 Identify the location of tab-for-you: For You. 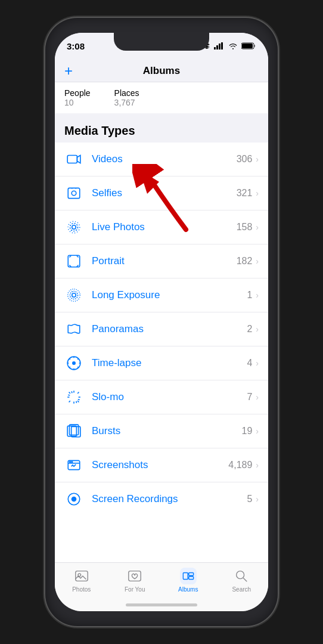
(135, 580).